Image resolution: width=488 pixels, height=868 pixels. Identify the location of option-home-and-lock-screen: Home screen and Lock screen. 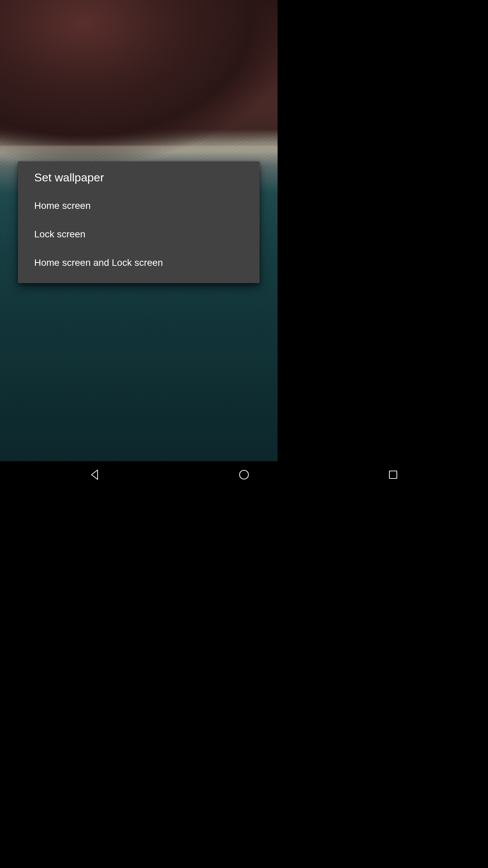
(139, 263).